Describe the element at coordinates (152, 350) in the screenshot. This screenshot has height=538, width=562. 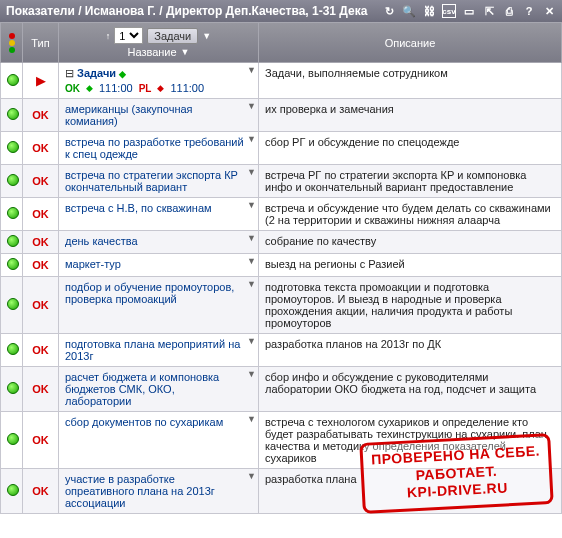
I see `task-name: подготовка плана мероприятий на 2013г` at that location.